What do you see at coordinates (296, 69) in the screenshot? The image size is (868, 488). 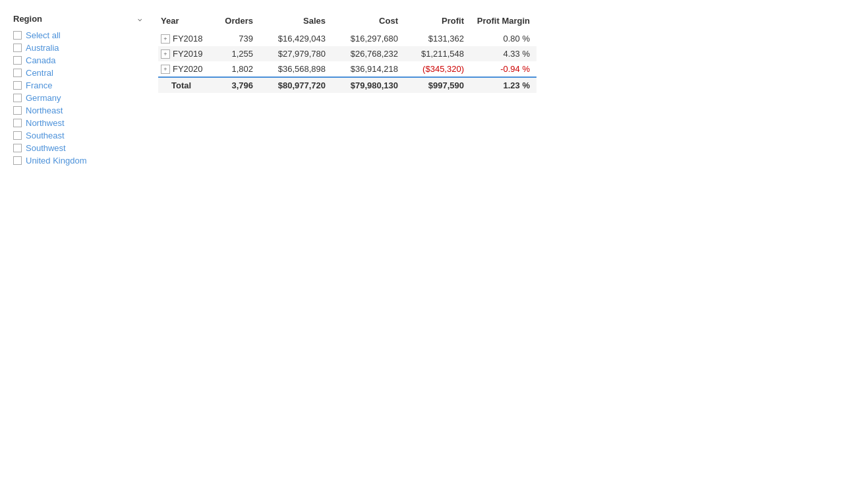 I see `cell-sales: $36,568,898` at bounding box center [296, 69].